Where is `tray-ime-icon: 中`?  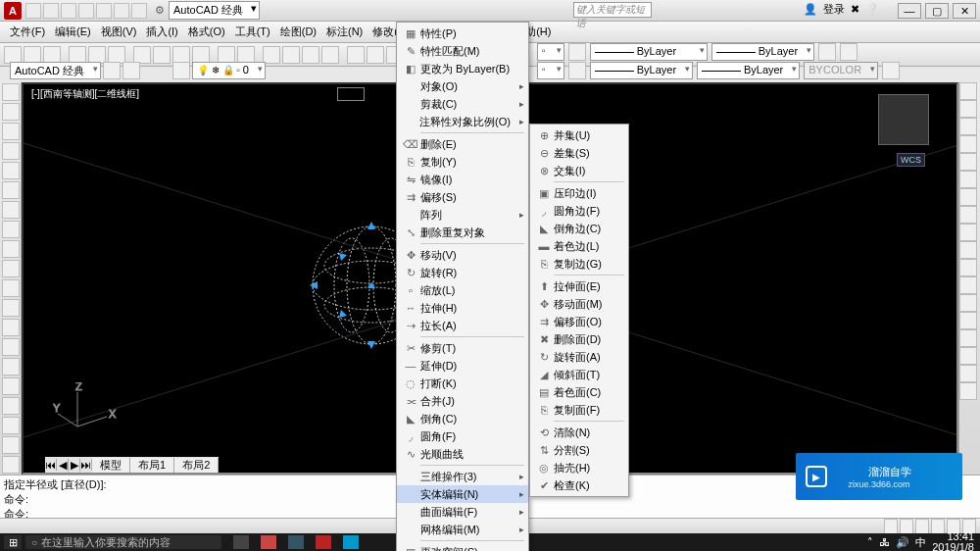 tray-ime-icon: 中 is located at coordinates (921, 543).